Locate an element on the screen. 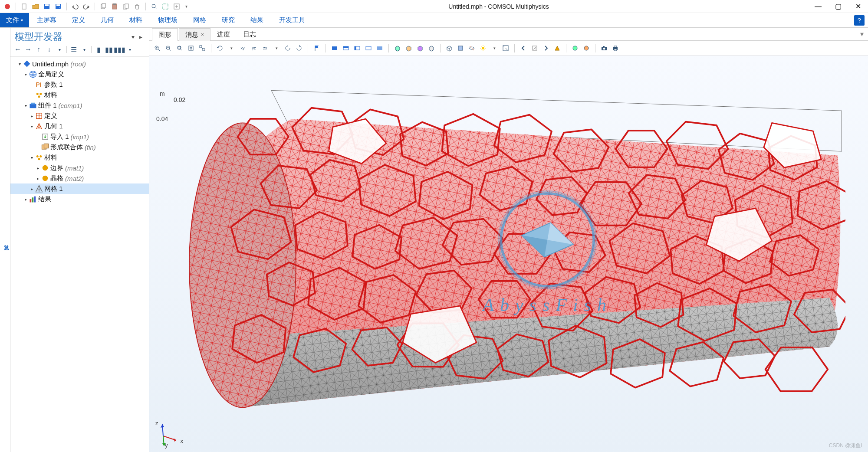 The image size is (868, 452). view-sel4-icon is located at coordinates (368, 48).